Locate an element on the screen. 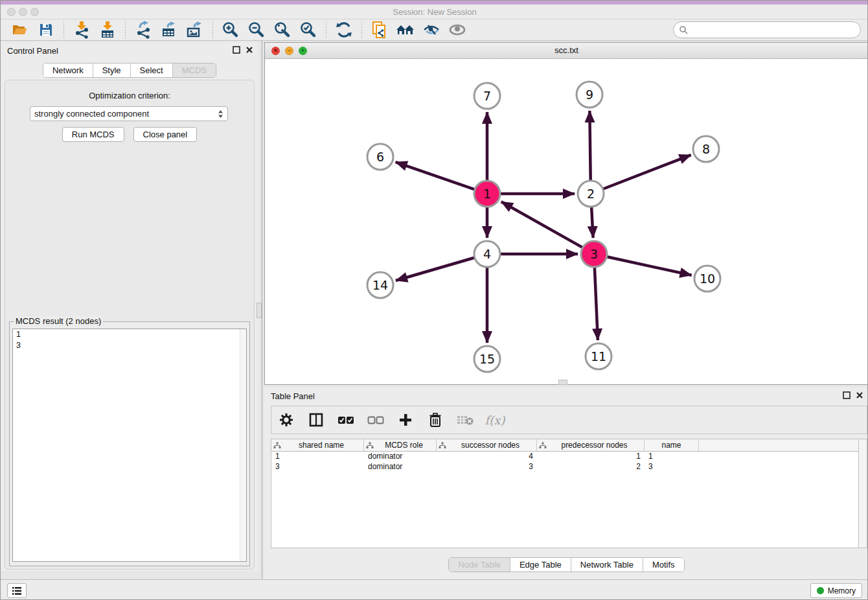  table-settings-gear-icon is located at coordinates (286, 420).